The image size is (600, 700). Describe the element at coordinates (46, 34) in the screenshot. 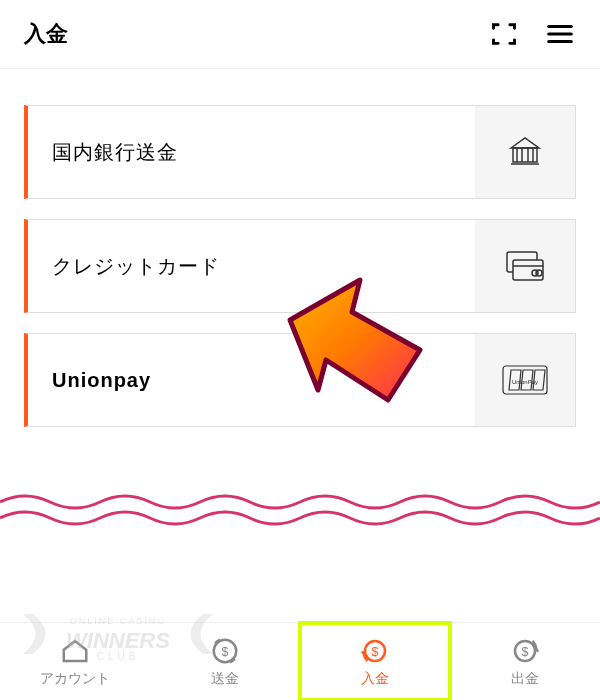

I see `page-title: 入金` at that location.